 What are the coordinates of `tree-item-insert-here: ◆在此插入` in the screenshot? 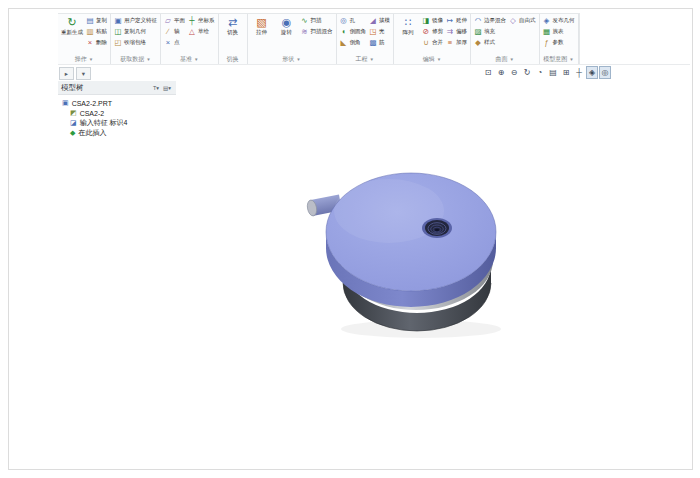 It's located at (117, 133).